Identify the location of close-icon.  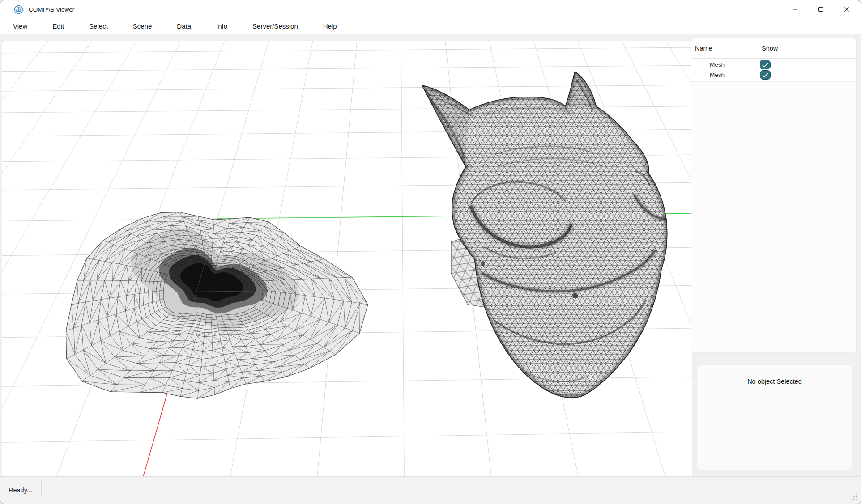
(847, 9).